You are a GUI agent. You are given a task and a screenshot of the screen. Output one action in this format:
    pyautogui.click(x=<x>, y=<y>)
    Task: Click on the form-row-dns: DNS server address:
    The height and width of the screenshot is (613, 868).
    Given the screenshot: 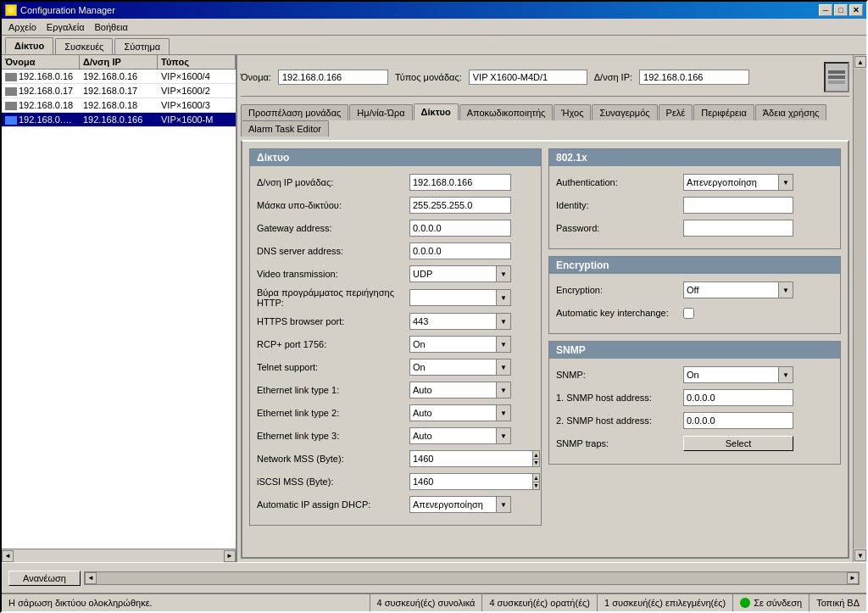 What is the action you would take?
    pyautogui.click(x=395, y=251)
    